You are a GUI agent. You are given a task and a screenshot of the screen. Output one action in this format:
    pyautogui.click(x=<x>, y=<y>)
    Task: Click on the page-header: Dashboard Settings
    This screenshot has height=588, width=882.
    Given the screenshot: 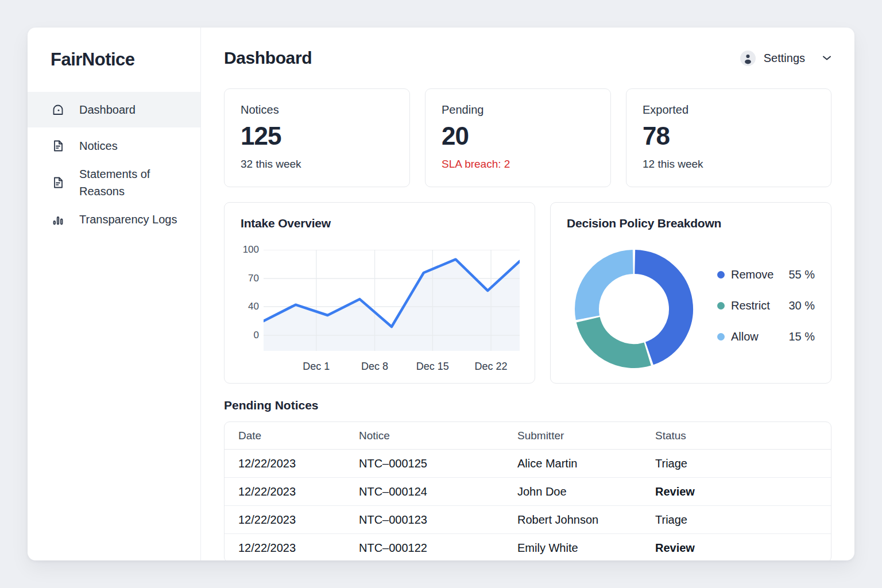 What is the action you would take?
    pyautogui.click(x=528, y=58)
    